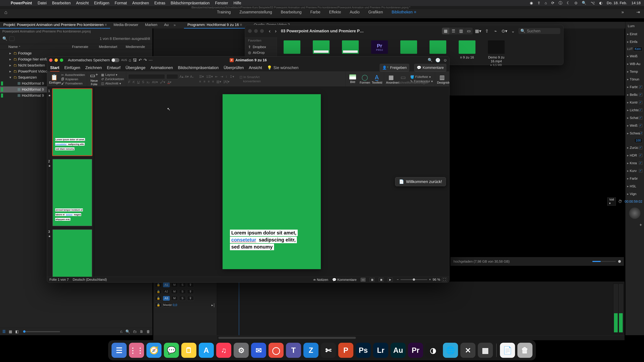 The width and height of the screenshot is (644, 362). Describe the element at coordinates (635, 194) in the screenshot. I see `lumetri-section: ▸Vign` at that location.